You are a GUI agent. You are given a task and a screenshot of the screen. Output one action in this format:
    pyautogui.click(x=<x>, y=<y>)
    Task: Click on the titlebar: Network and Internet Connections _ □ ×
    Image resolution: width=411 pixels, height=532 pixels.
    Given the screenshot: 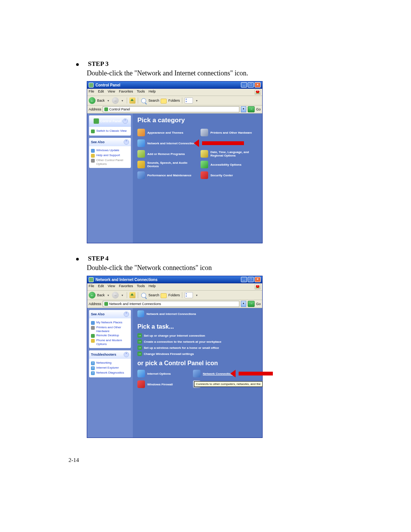 What is the action you would take?
    pyautogui.click(x=175, y=280)
    